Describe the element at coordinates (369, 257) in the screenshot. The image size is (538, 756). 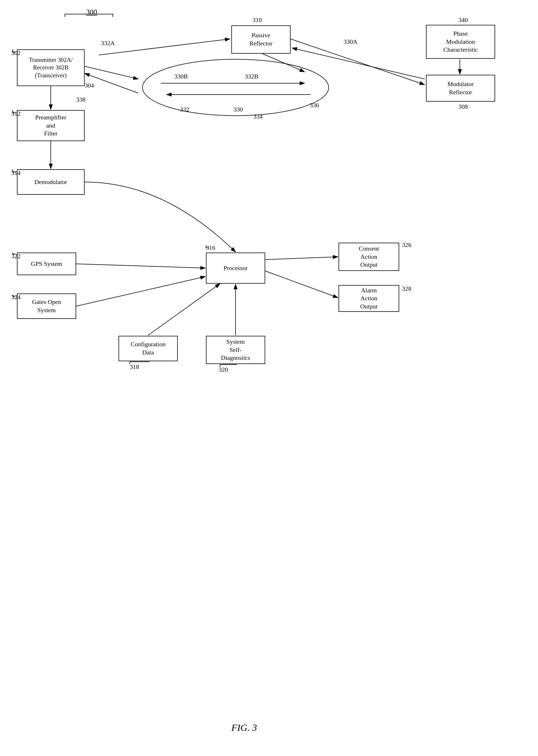
I see `box-consent-action: ConsentActionOutput` at that location.